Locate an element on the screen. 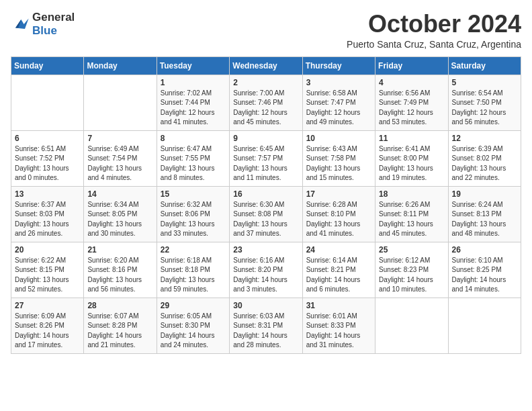  day-number: 18 is located at coordinates (411, 194).